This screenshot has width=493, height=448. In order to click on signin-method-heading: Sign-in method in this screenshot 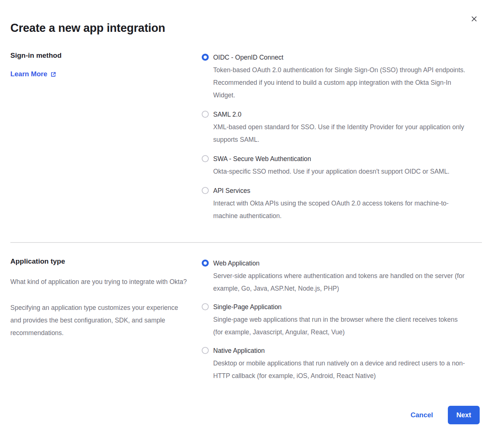, I will do `click(101, 56)`.